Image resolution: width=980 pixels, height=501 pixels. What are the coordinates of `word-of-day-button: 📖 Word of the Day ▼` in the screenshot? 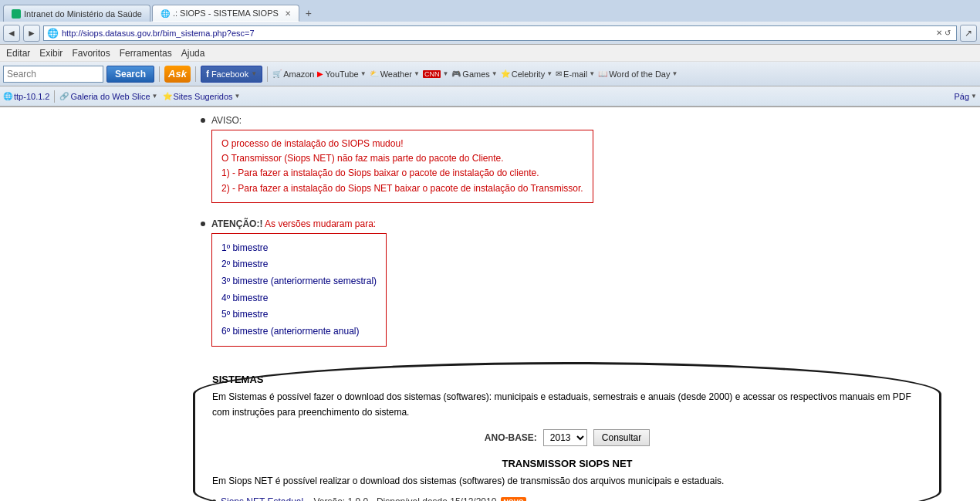 It's located at (637, 74).